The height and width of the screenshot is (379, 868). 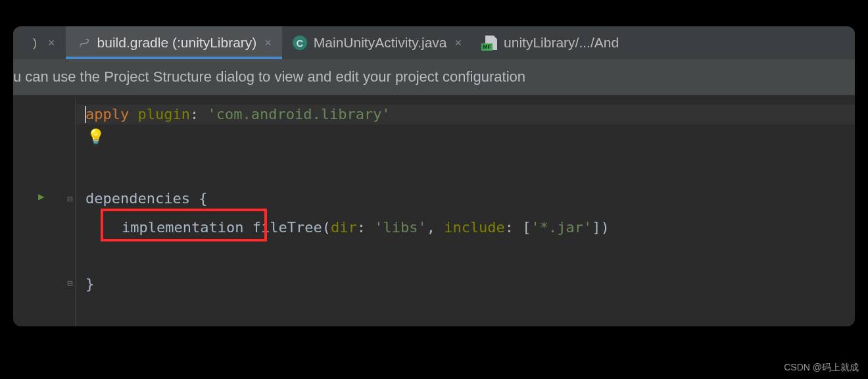 What do you see at coordinates (184, 225) in the screenshot?
I see `highlight-box` at bounding box center [184, 225].